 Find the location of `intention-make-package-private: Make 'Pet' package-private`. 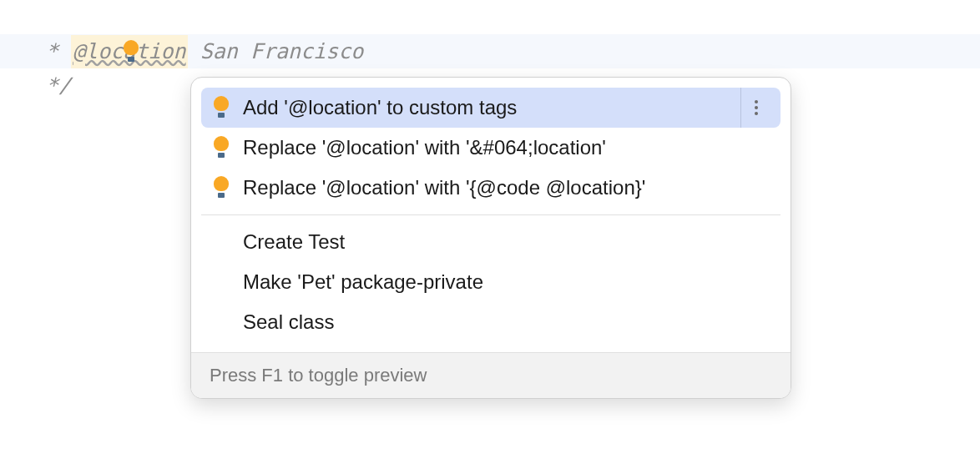

intention-make-package-private: Make 'Pet' package-private is located at coordinates (491, 282).